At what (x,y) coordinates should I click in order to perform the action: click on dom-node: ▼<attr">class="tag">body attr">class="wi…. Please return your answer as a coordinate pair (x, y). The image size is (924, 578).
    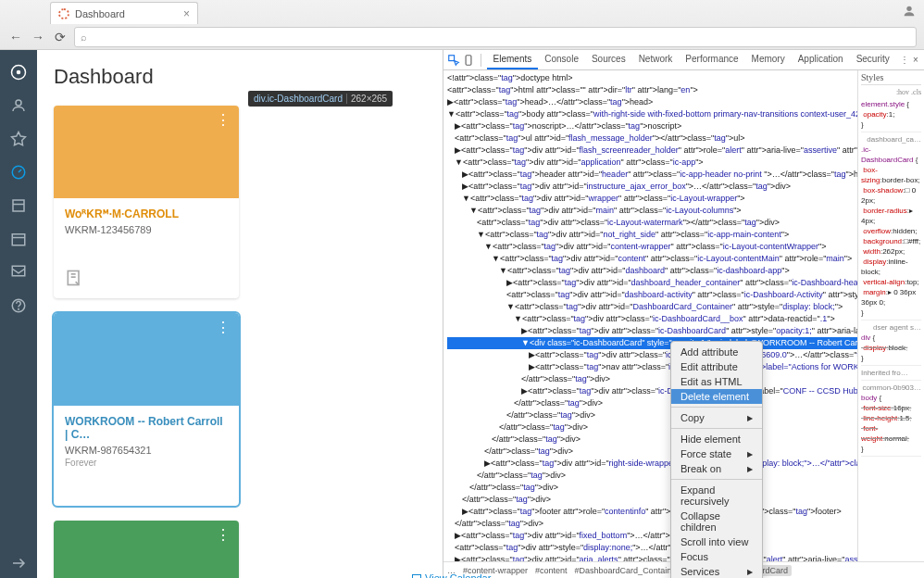
    Looking at the image, I should click on (652, 115).